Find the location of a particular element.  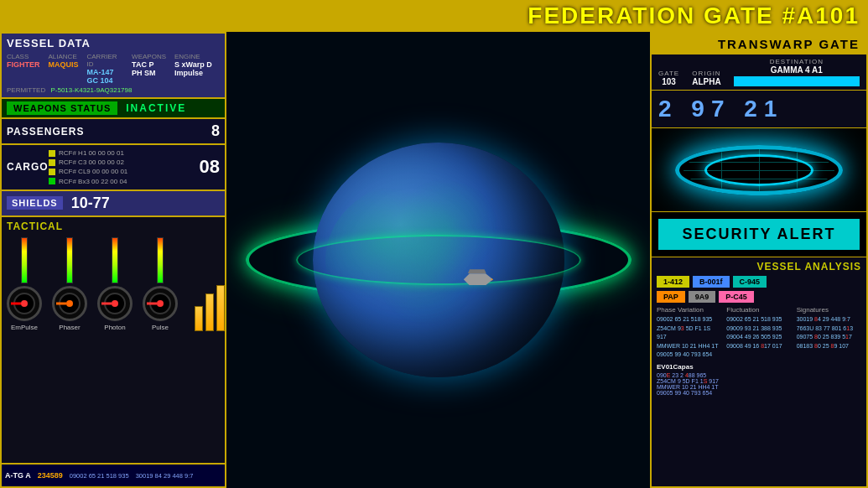

passengers-label: PASSENGERS is located at coordinates (45, 132).